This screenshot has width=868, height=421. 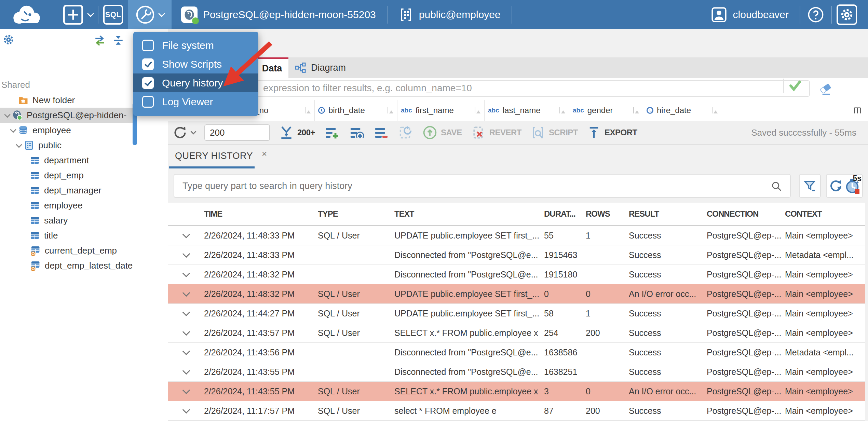 I want to click on export-button: EXPORT, so click(x=612, y=133).